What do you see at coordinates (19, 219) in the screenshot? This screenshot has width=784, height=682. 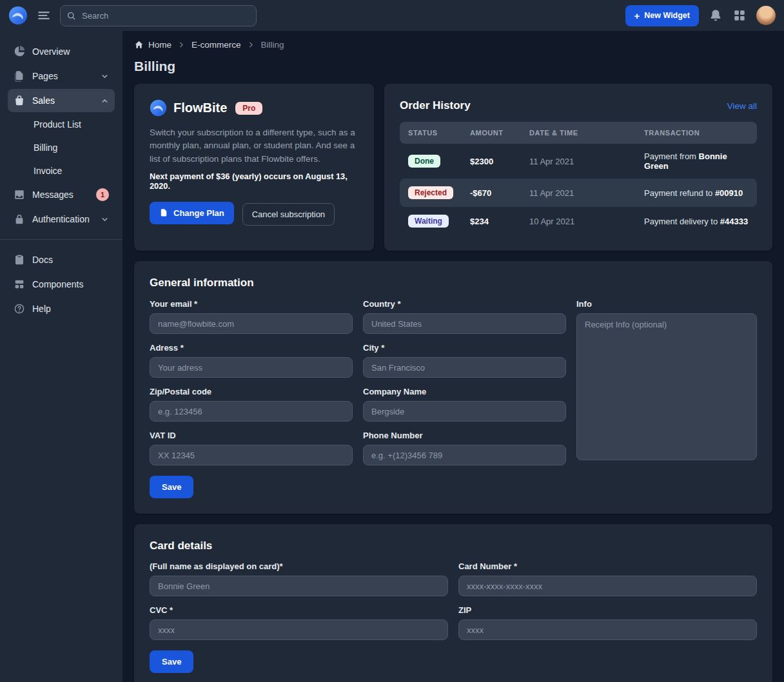 I see `lock-icon` at bounding box center [19, 219].